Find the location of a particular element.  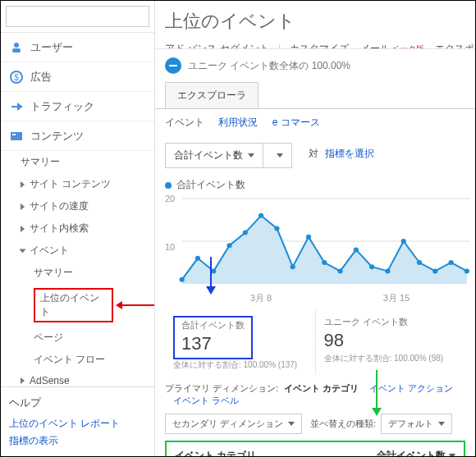

choose-metric-link: 指標を選択 is located at coordinates (350, 154).